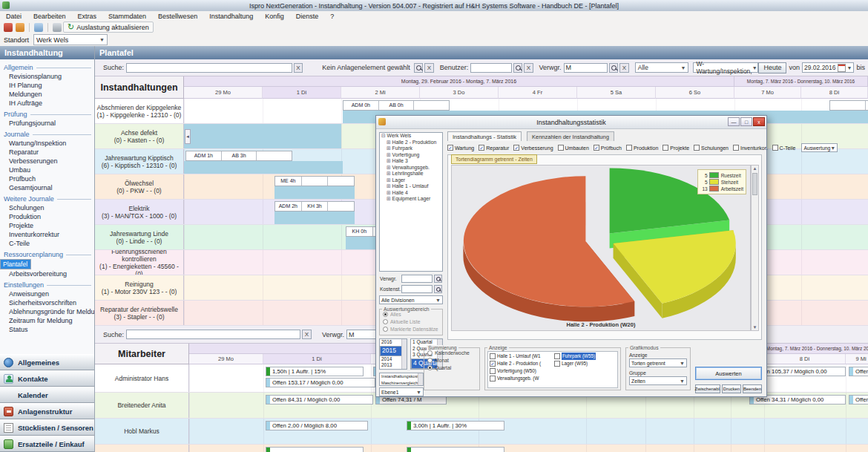 This screenshot has height=452, width=868. What do you see at coordinates (456, 450) in the screenshot?
I see `capacity-bar` at bounding box center [456, 450].